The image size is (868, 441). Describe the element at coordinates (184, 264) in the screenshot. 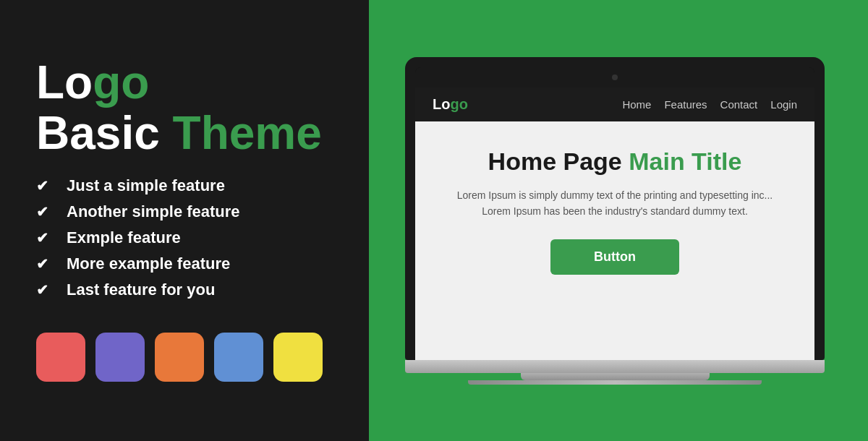

I see `feature-item-4: ✔ More example feature` at that location.